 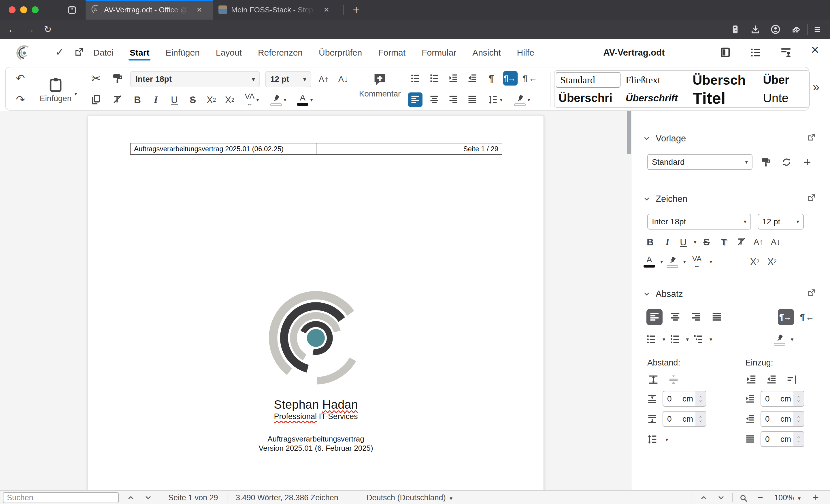 What do you see at coordinates (79, 52) in the screenshot?
I see `open-new-window-icon` at bounding box center [79, 52].